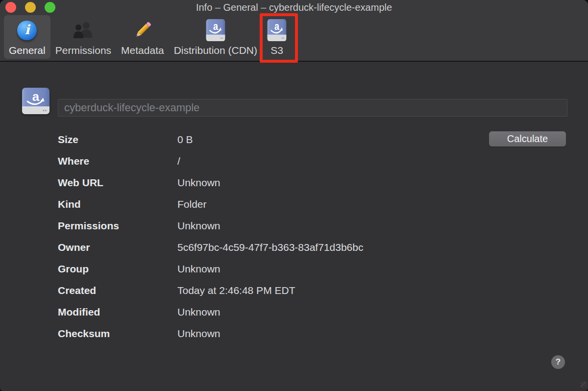 This screenshot has height=391, width=588. Describe the element at coordinates (118, 247) in the screenshot. I see `row-label: Owner` at that location.